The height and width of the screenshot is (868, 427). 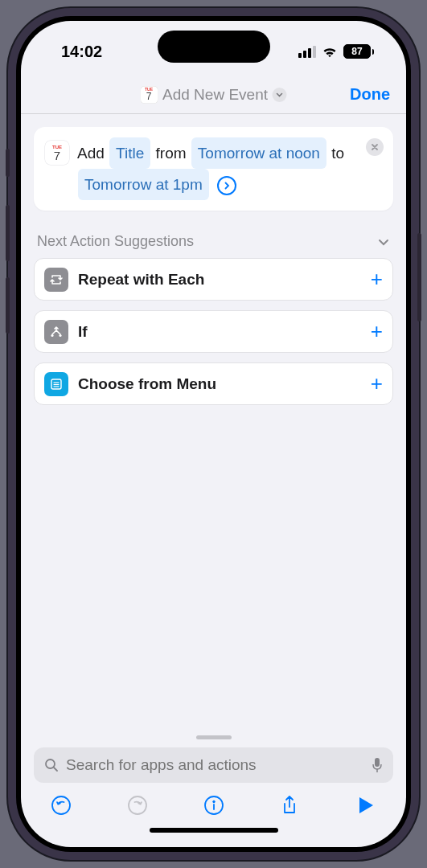 What do you see at coordinates (230, 169) in the screenshot?
I see `action-text: Add Title from Tomorrow at noon to Tomor…` at bounding box center [230, 169].